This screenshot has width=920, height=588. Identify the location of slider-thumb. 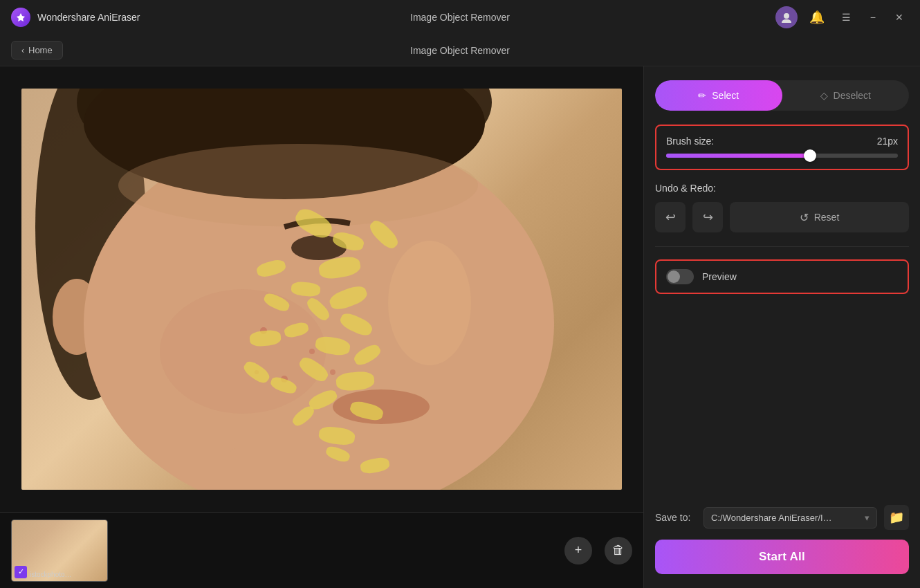
(810, 156).